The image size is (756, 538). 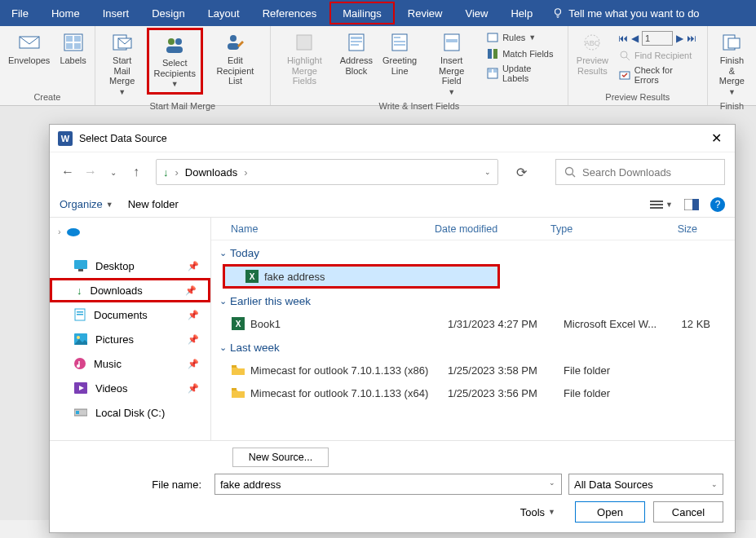 I want to click on file-name: Book1, so click(x=349, y=324).